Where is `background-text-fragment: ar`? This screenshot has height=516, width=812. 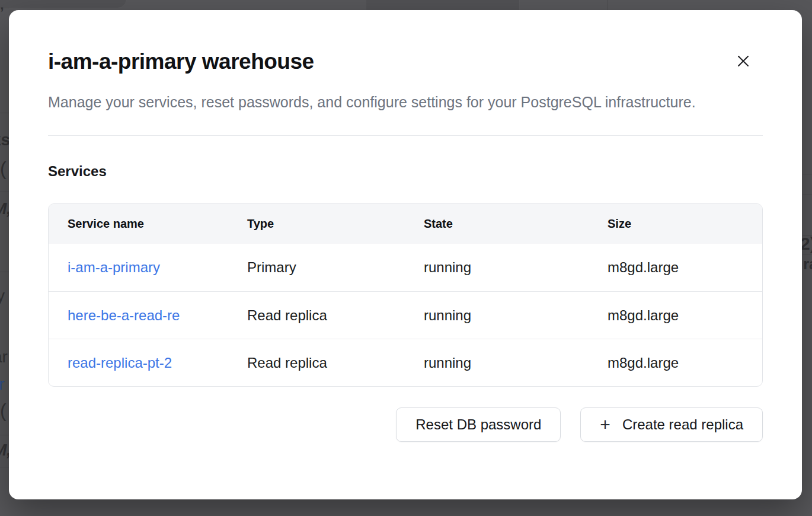 background-text-fragment: ar is located at coordinates (4, 357).